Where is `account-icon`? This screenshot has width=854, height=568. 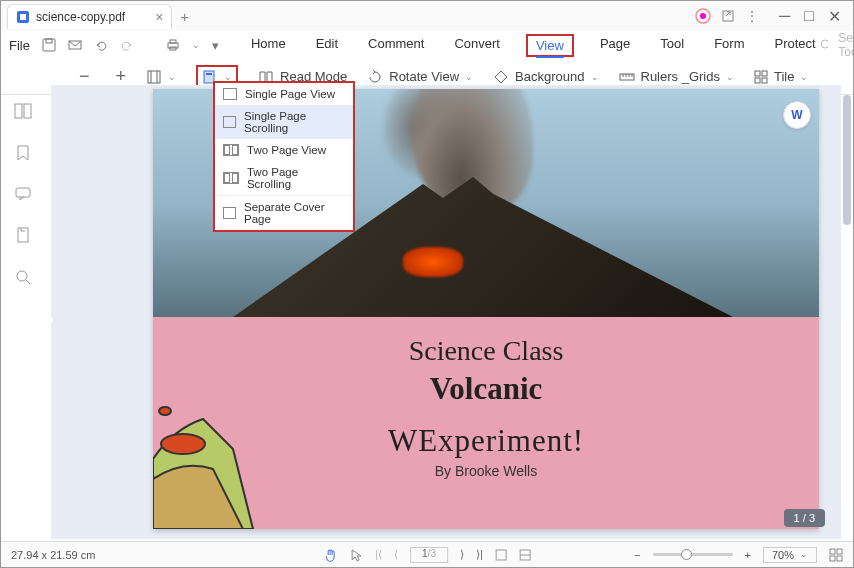 account-icon is located at coordinates (703, 16).